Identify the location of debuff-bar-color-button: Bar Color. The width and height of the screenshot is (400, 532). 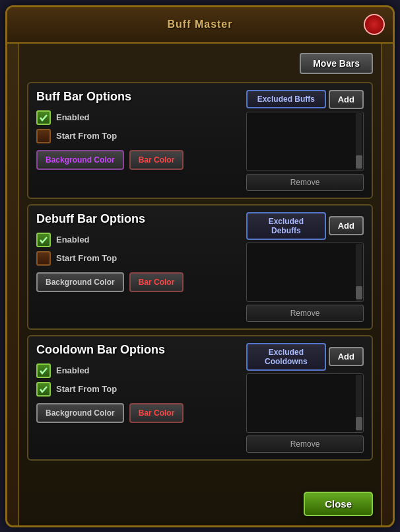
(157, 282).